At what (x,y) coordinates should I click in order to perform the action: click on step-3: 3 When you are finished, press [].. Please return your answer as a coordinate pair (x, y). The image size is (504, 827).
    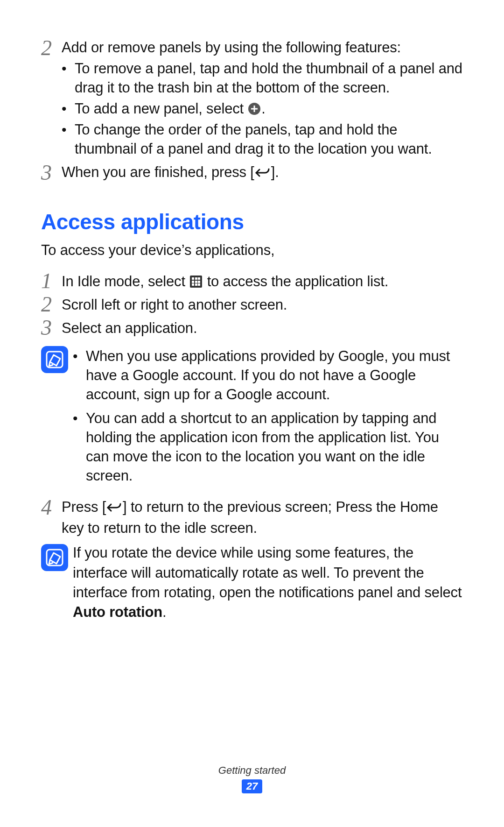
    Looking at the image, I should click on (252, 173).